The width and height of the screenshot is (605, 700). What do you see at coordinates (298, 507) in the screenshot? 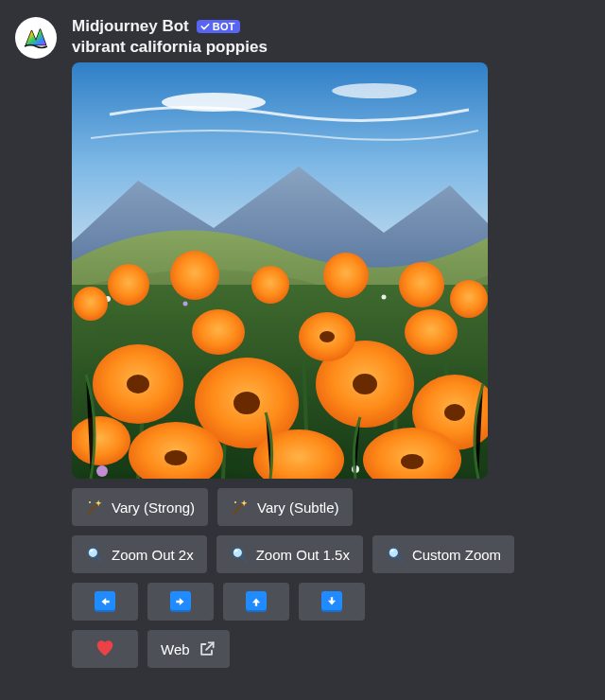
I see `button-label: Vary (Subtle)` at bounding box center [298, 507].